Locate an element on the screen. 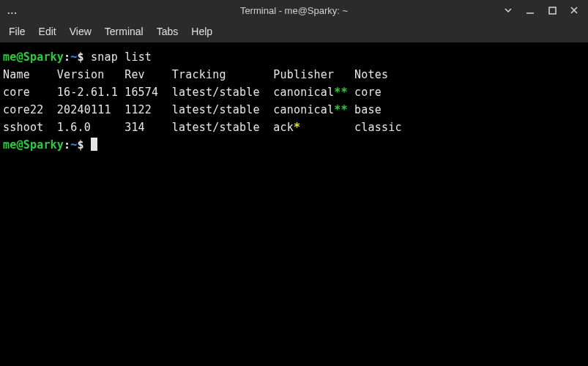  menu-help: Help is located at coordinates (202, 31).